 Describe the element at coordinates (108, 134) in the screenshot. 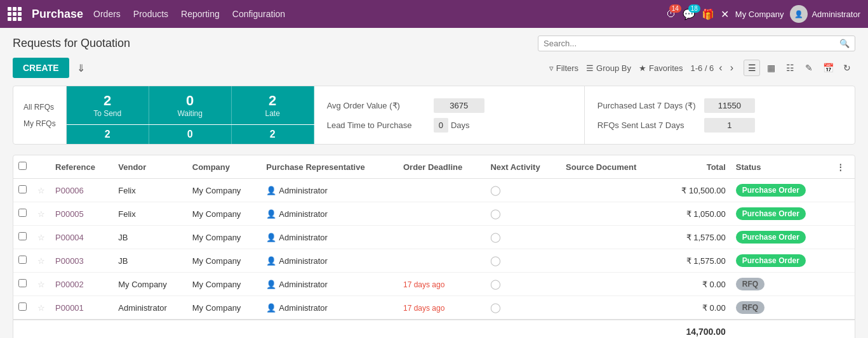

I see `to-send-my-card: 2` at that location.